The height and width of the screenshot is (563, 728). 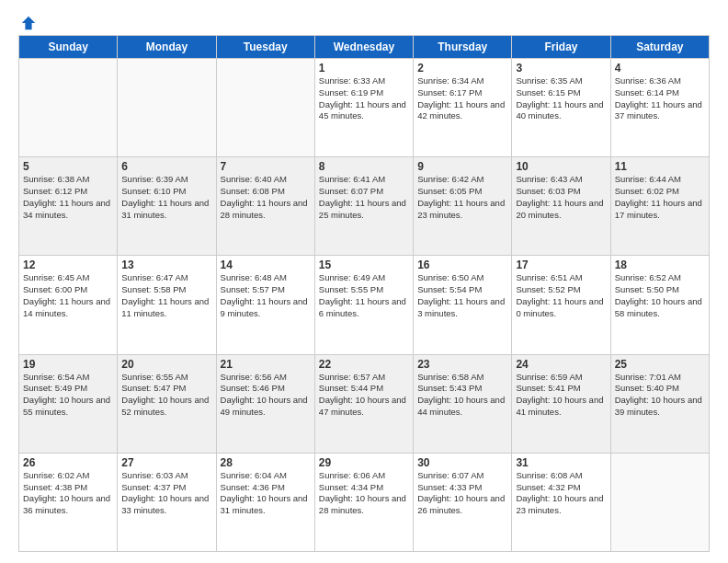 I want to click on calendar-day-cell: 25Sunrise: 7:01 AM Sunset: 5:40 PM Dayli…, so click(x=660, y=403).